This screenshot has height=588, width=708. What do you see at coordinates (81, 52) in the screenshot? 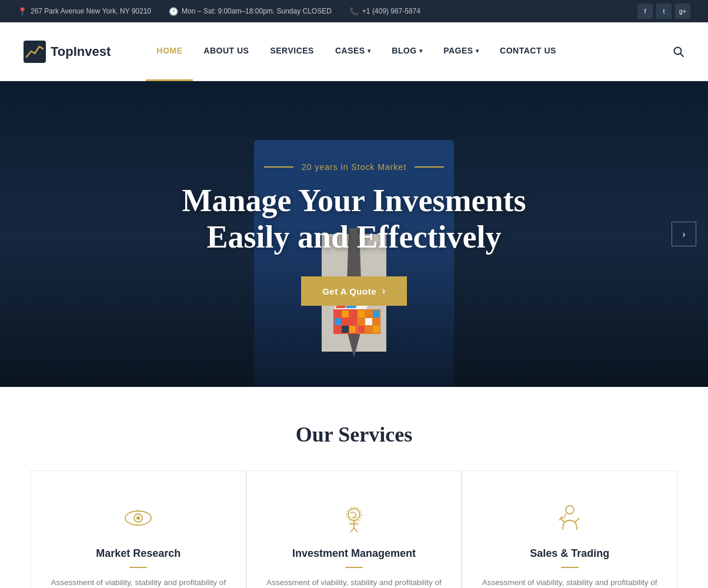
I see `logo-text: TopInvest` at bounding box center [81, 52].